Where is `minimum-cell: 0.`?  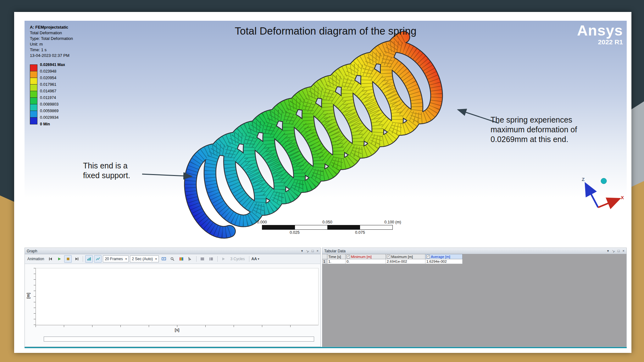
minimum-cell: 0. is located at coordinates (366, 261).